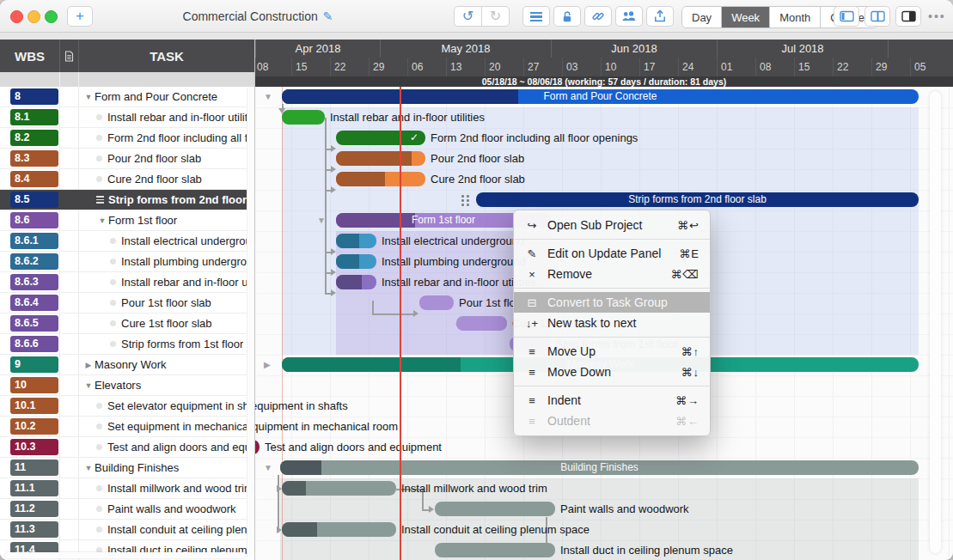 The height and width of the screenshot is (560, 953). I want to click on month-cell: May 2018, so click(466, 48).